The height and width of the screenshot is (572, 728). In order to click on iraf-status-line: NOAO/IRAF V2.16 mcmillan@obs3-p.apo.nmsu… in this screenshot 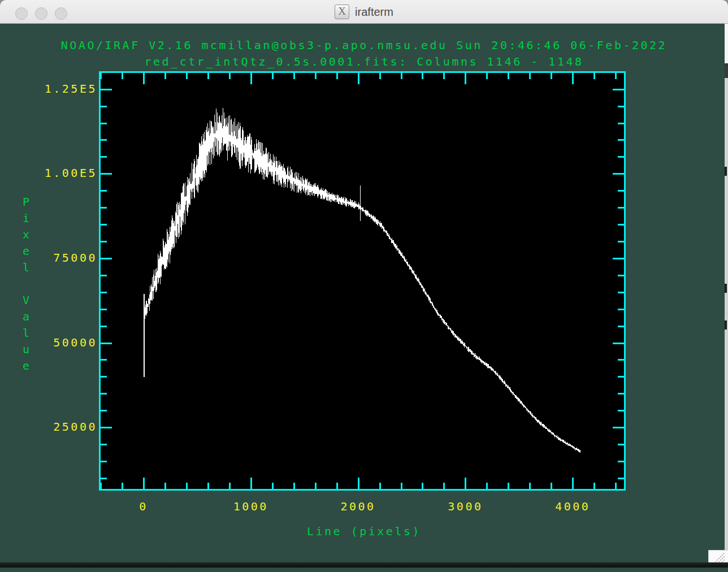, I will do `click(364, 45)`.